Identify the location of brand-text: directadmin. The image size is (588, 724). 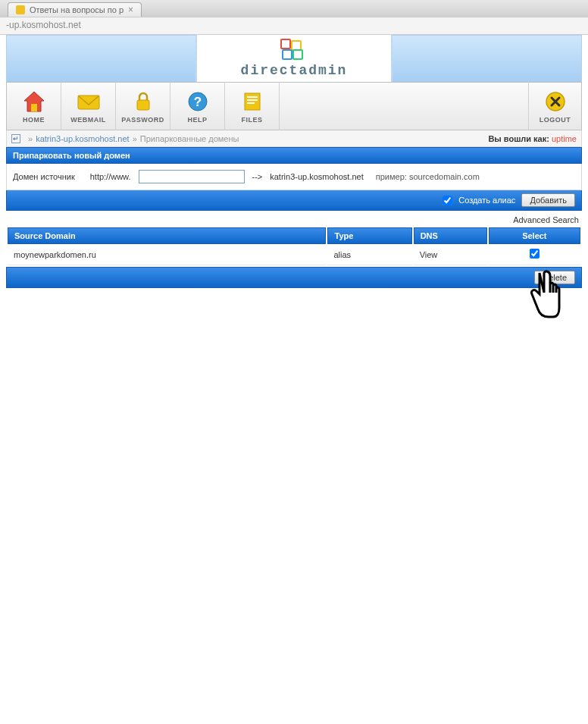
(294, 71).